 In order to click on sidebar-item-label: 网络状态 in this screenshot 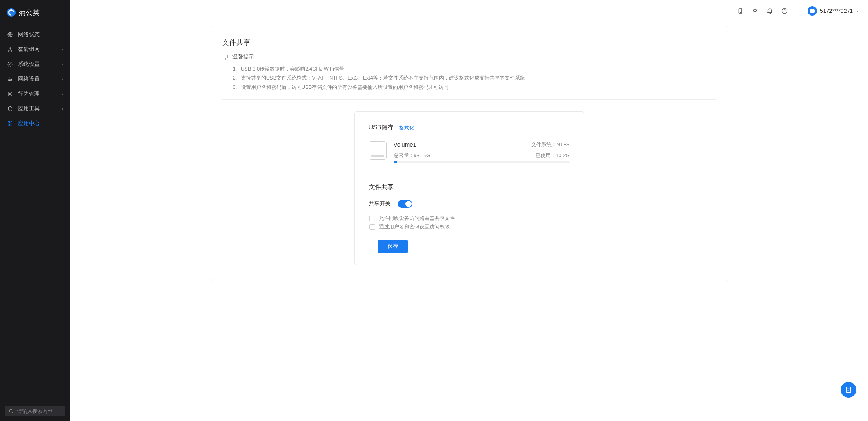, I will do `click(29, 35)`.